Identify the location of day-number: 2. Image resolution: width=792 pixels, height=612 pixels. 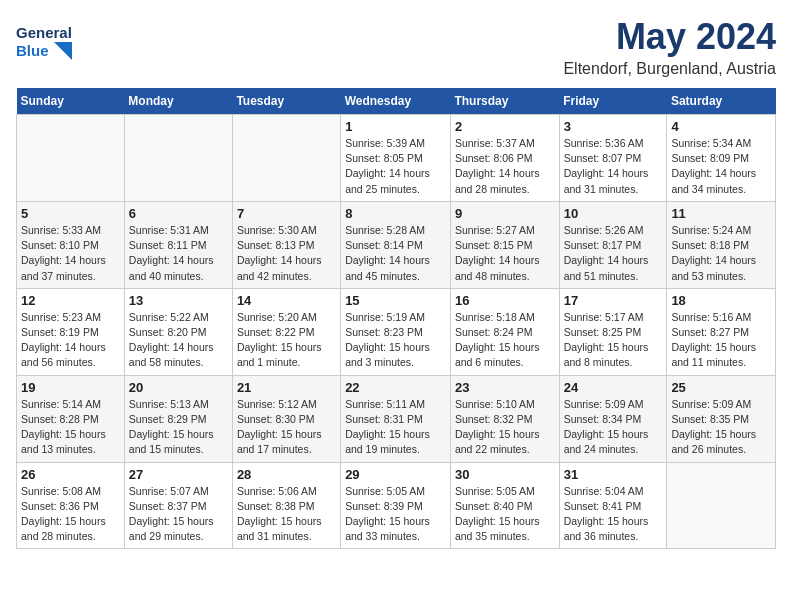
(505, 126).